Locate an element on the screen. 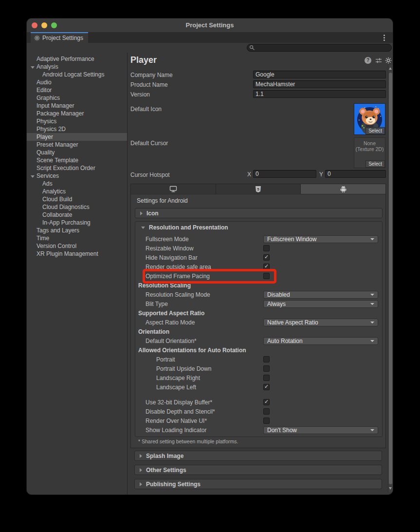  setting-dropdown: Always is located at coordinates (321, 304).